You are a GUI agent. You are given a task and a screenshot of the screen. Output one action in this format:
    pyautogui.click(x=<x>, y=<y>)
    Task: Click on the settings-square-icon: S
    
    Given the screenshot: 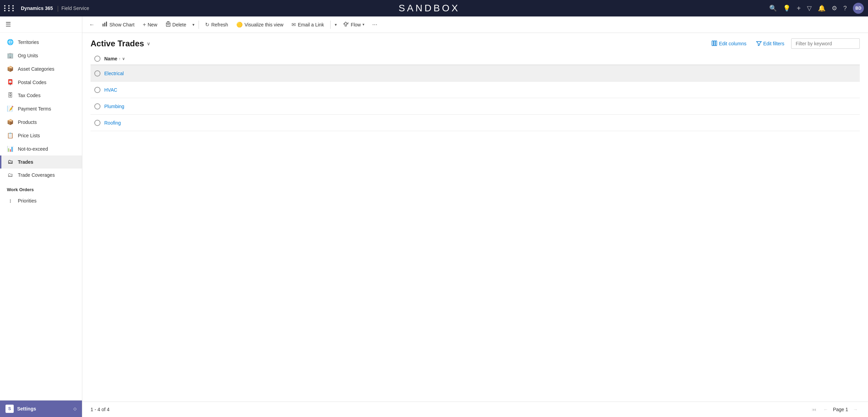 What is the action you would take?
    pyautogui.click(x=10, y=409)
    